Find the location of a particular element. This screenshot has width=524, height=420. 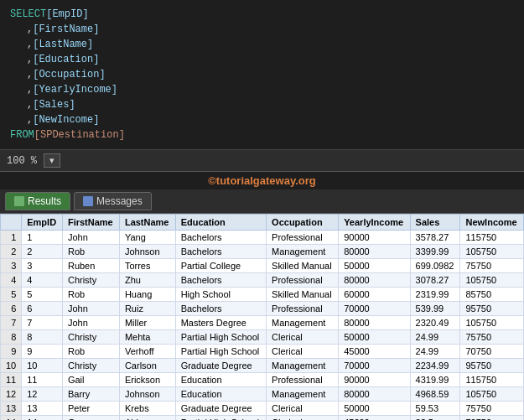

cell-newincome: 115750 is located at coordinates (492, 238).